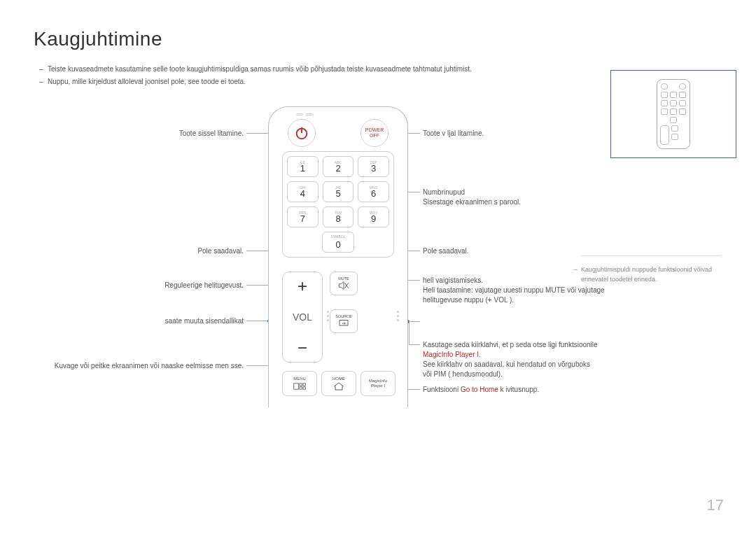 This screenshot has height=534, width=756. I want to click on key-0: SYMBOL0, so click(338, 242).